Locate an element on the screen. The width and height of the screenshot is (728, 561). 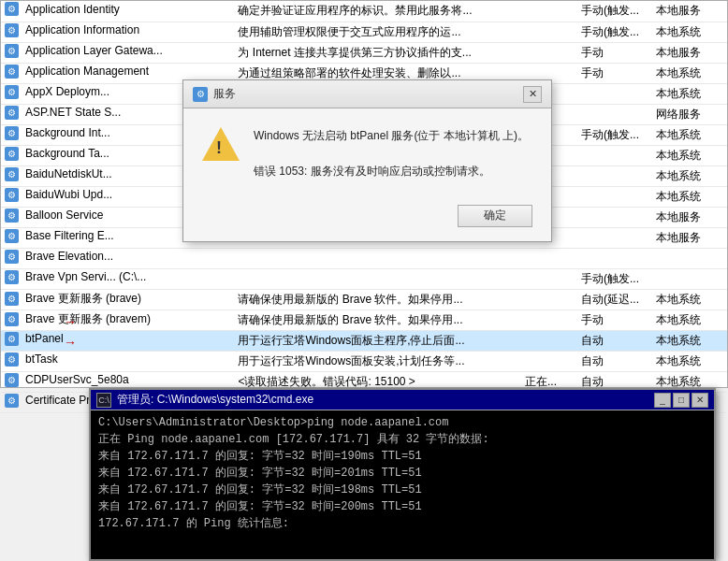
dialog-message-line1: Windows 无法启动 btPanel 服务(位于 本地计算机 上)。 is located at coordinates (393, 137).